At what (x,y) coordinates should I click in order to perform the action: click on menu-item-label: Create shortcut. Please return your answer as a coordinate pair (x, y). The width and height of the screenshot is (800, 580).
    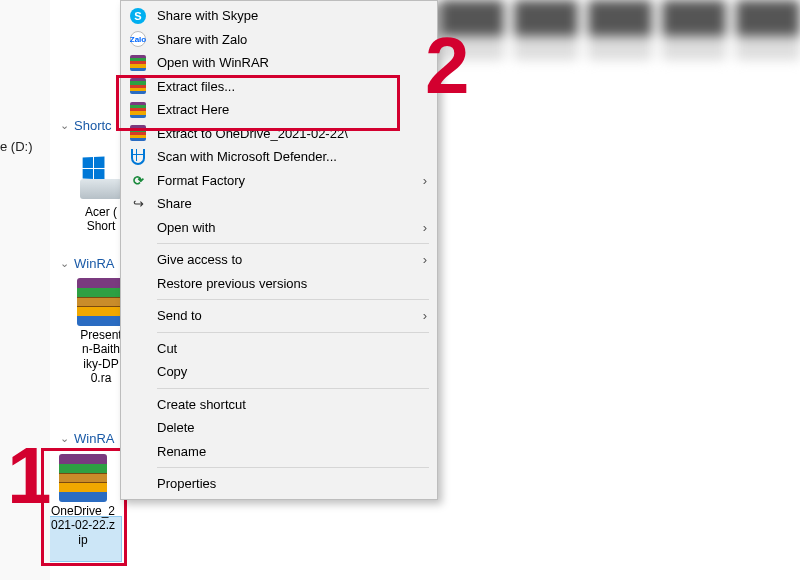
    Looking at the image, I should click on (292, 404).